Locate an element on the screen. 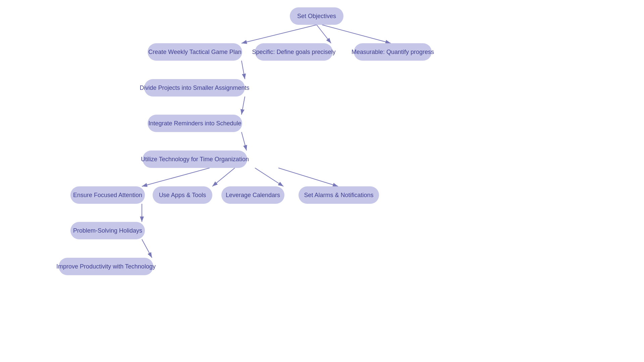  divide-node: Divide Projects into Smaller Assignments is located at coordinates (195, 88).